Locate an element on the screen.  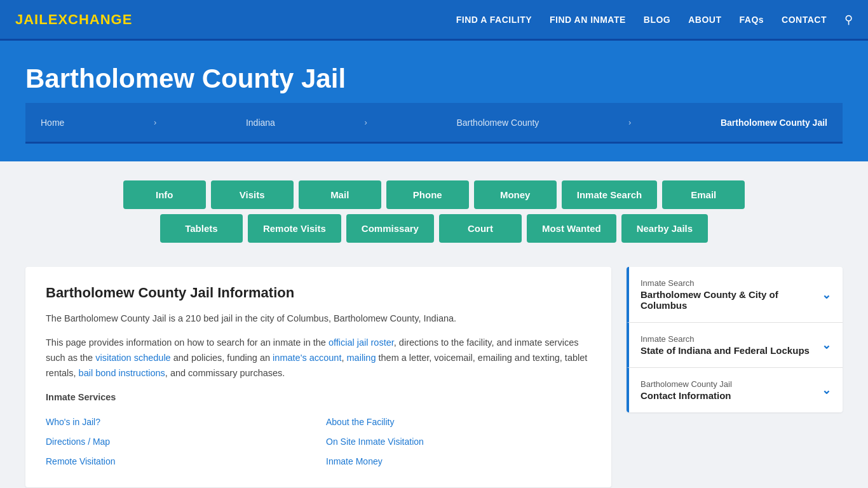
services-heading: Inmate Services is located at coordinates (318, 398).